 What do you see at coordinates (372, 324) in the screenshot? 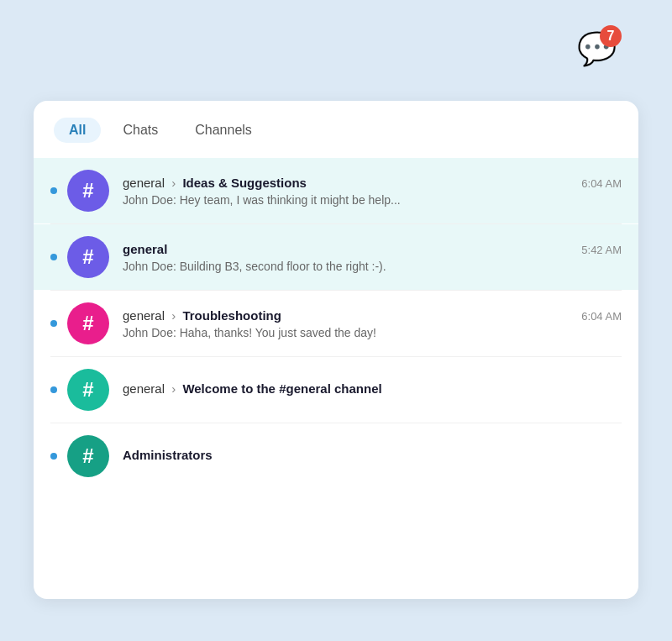
I see `chat-content: general › Troubleshooting 6:04 AM John D…` at bounding box center [372, 324].